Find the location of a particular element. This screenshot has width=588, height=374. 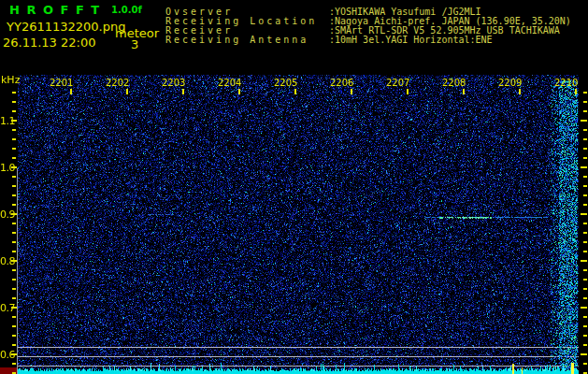

info-label: Receiving Antenna is located at coordinates (247, 40).